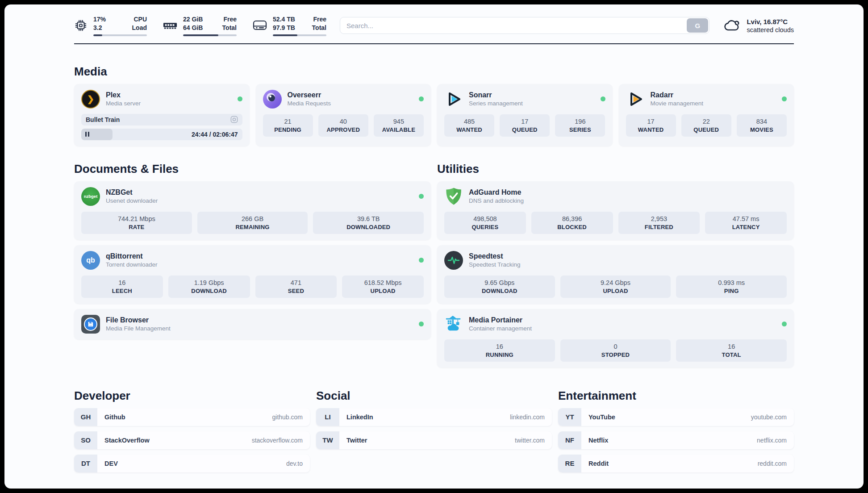 The height and width of the screenshot is (493, 868). I want to click on app-title: File Browser, so click(138, 320).